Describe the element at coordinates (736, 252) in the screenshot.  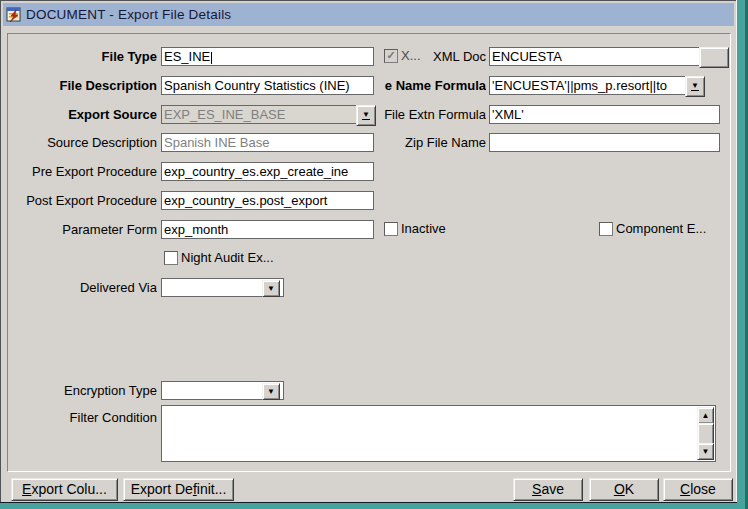
I see `window-edge-highlight` at that location.